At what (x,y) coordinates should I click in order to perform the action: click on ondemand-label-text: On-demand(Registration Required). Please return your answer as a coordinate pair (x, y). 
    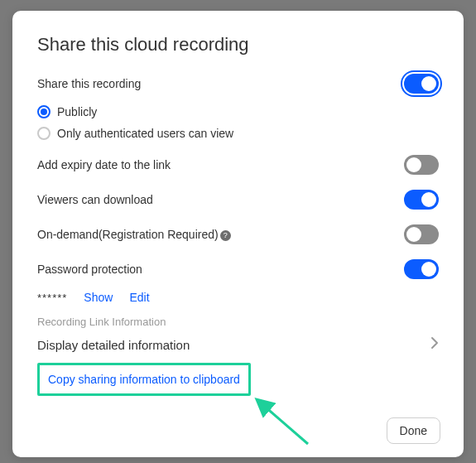
    Looking at the image, I should click on (127, 234).